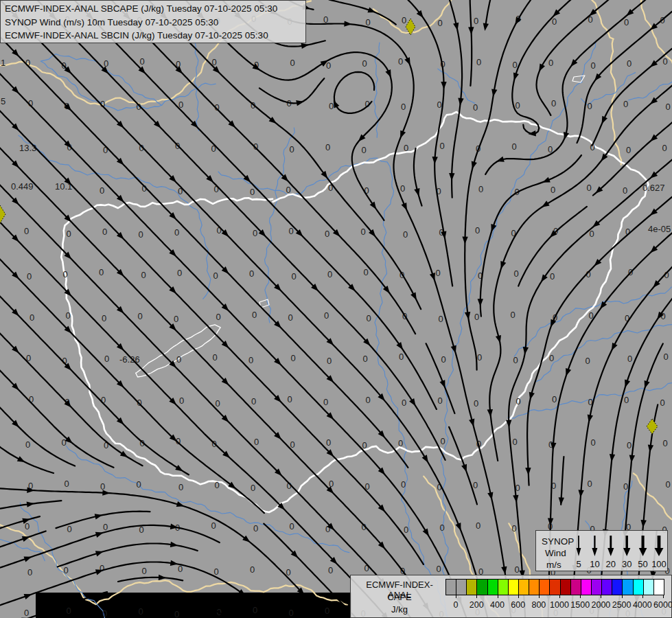  What do you see at coordinates (559, 605) in the screenshot?
I see `cape-tick-value: 1000` at bounding box center [559, 605].